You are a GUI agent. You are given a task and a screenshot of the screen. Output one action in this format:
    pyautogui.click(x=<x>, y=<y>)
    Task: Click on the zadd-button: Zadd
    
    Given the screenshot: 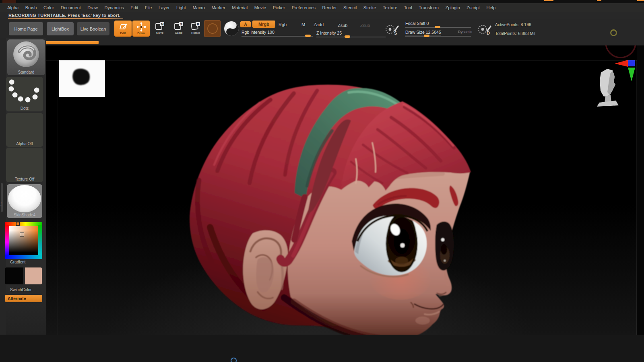 What is the action you would take?
    pyautogui.click(x=319, y=25)
    